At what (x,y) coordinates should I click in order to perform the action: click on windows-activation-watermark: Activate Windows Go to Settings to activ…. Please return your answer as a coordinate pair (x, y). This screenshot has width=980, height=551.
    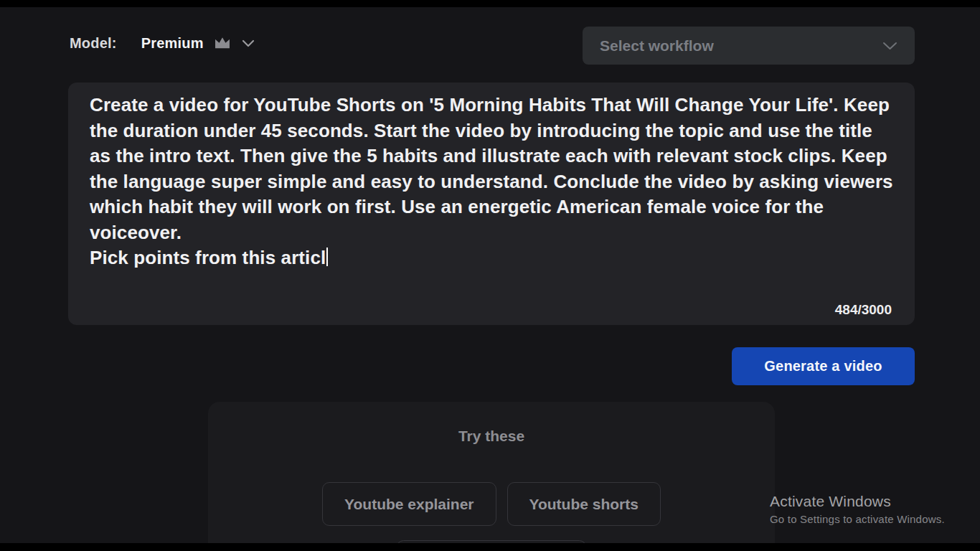
    Looking at the image, I should click on (857, 509).